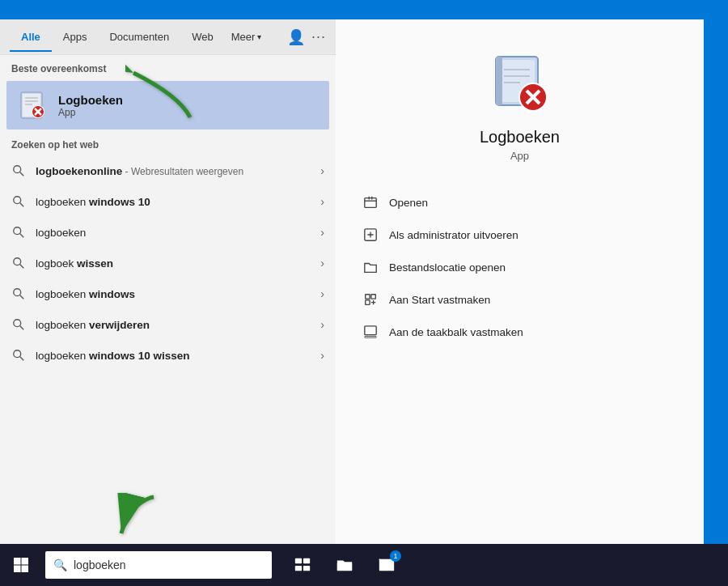 This screenshot has height=586, width=728. What do you see at coordinates (32, 105) in the screenshot?
I see `logboeken-small-icon` at bounding box center [32, 105].